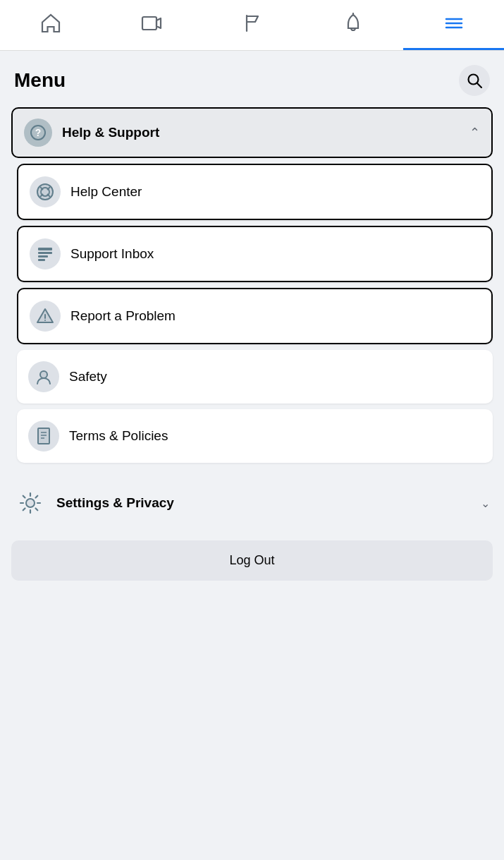  I want to click on menu-item-report-problem: Report a Problem, so click(255, 316).